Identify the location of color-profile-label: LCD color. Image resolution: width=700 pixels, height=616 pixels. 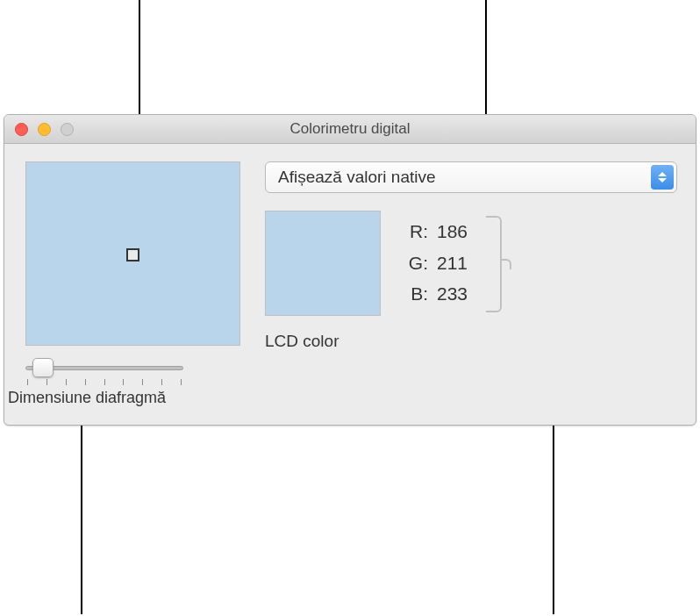
(471, 341).